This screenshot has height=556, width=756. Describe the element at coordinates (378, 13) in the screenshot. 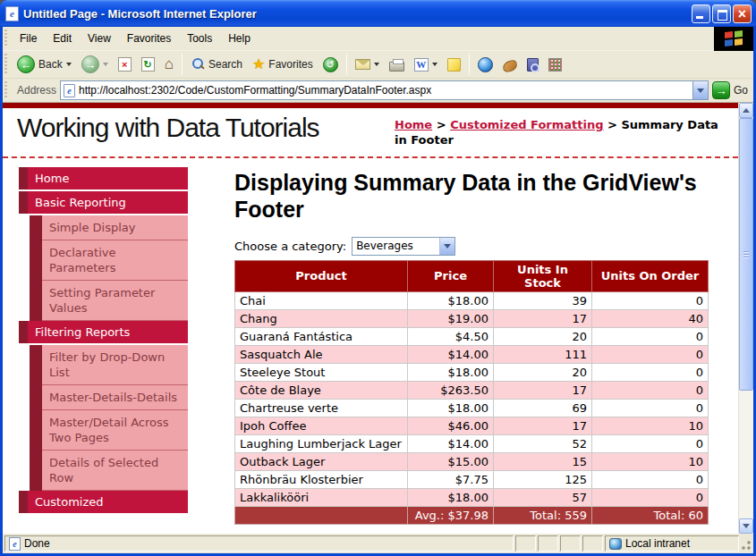

I see `title-bar: e Untitled Page - Microsoft Internet Exp…` at that location.